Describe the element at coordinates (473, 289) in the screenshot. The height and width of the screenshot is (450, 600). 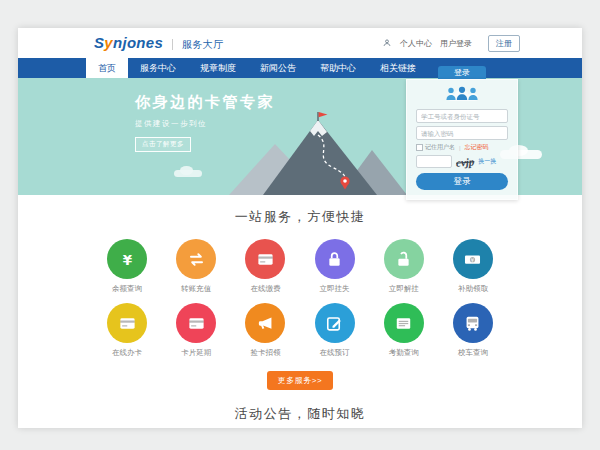
I see `service-label: 补助领取` at that location.